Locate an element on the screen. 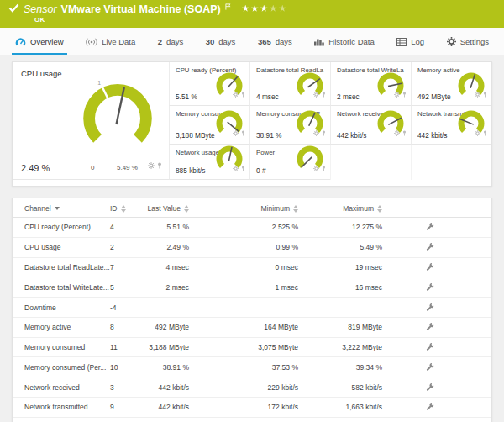 Image resolution: width=504 pixels, height=422 pixels. table-row: Datastore total WriteLate... 5 2 msec 1 … is located at coordinates (252, 287).